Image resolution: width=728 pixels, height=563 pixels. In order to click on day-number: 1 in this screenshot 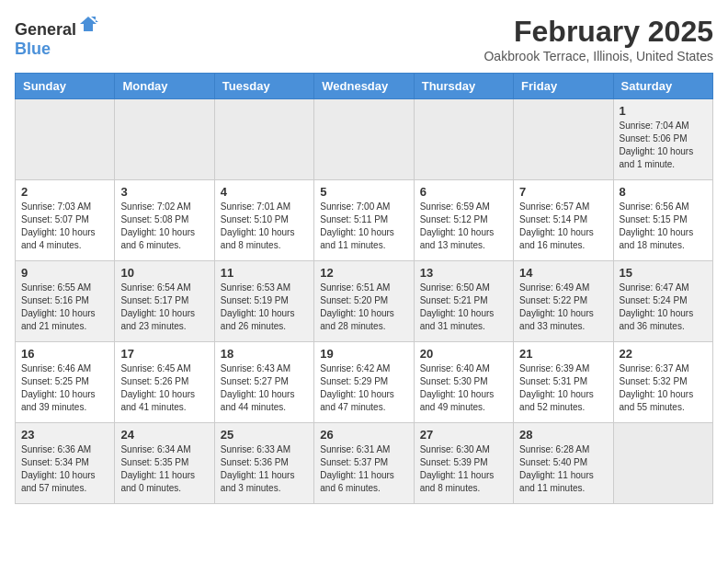, I will do `click(664, 110)`.